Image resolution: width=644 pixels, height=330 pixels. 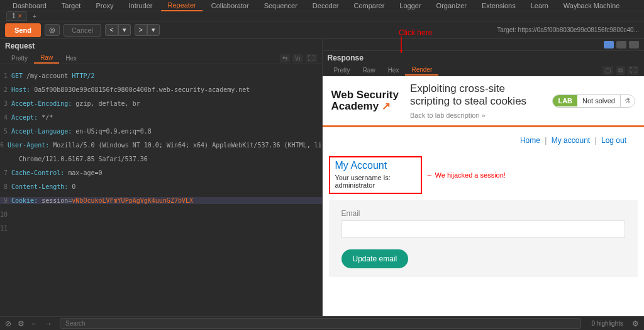 I want to click on email-label: Email, so click(x=484, y=213).